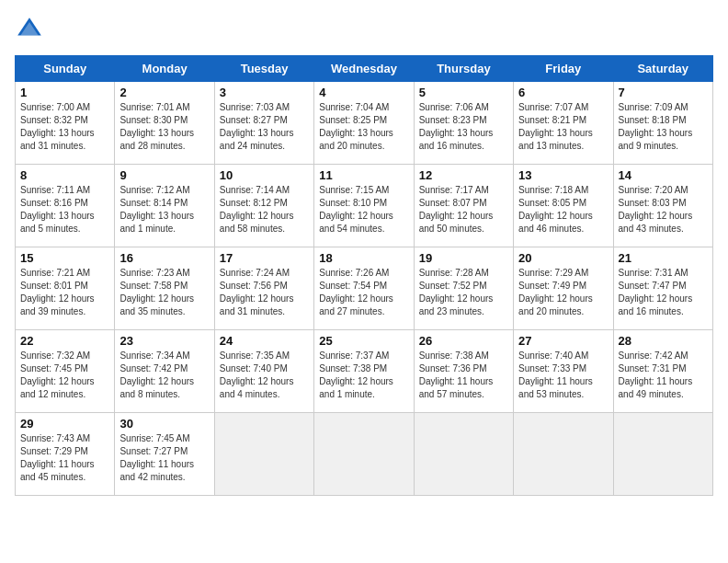 The height and width of the screenshot is (563, 728). What do you see at coordinates (364, 340) in the screenshot?
I see `day-number: 25` at bounding box center [364, 340].